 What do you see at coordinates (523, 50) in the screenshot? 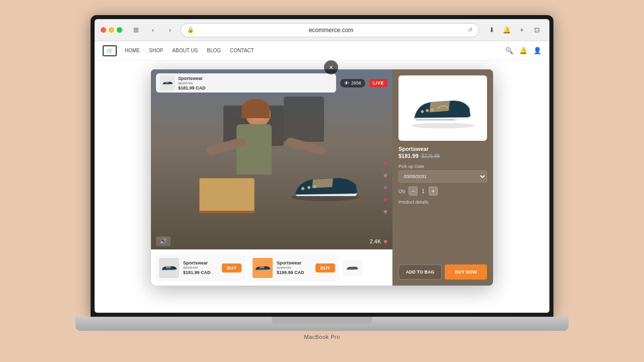
I see `notification-icon: 🔔` at bounding box center [523, 50].